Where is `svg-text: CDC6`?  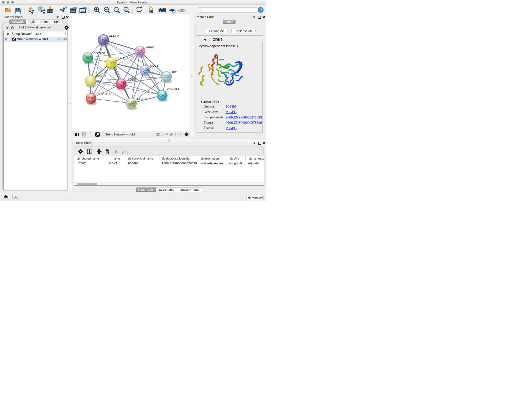 svg-text: CDC6 is located at coordinates (154, 66).